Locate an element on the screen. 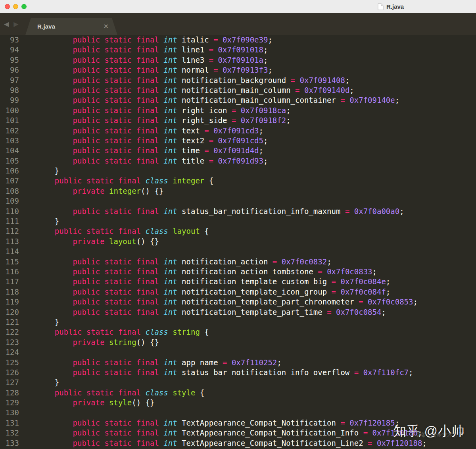  code-line: 123 private string() {} is located at coordinates (238, 342).